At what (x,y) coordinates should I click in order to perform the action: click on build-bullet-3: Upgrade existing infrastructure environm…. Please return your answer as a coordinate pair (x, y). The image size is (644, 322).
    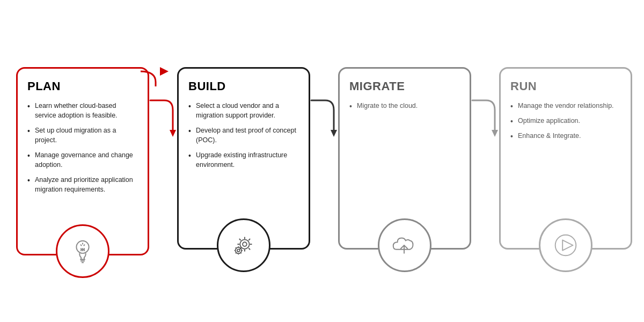
    Looking at the image, I should click on (244, 160).